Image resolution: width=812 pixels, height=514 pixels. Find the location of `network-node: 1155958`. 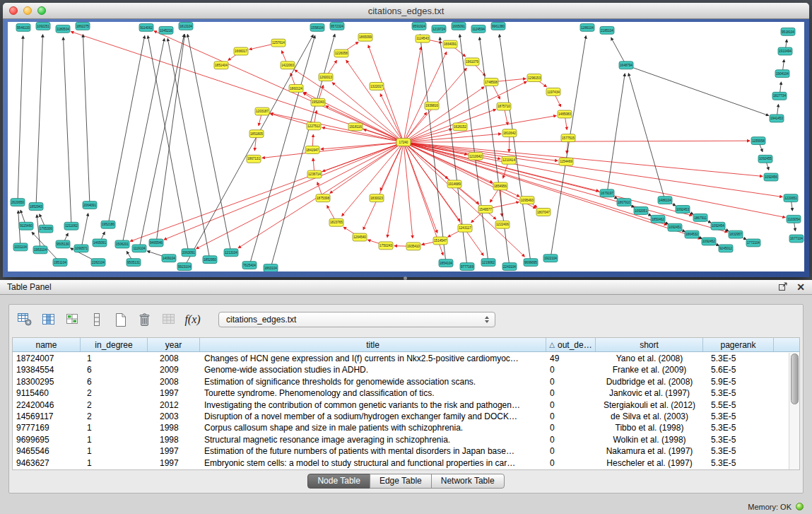

network-node: 1155958 is located at coordinates (758, 141).